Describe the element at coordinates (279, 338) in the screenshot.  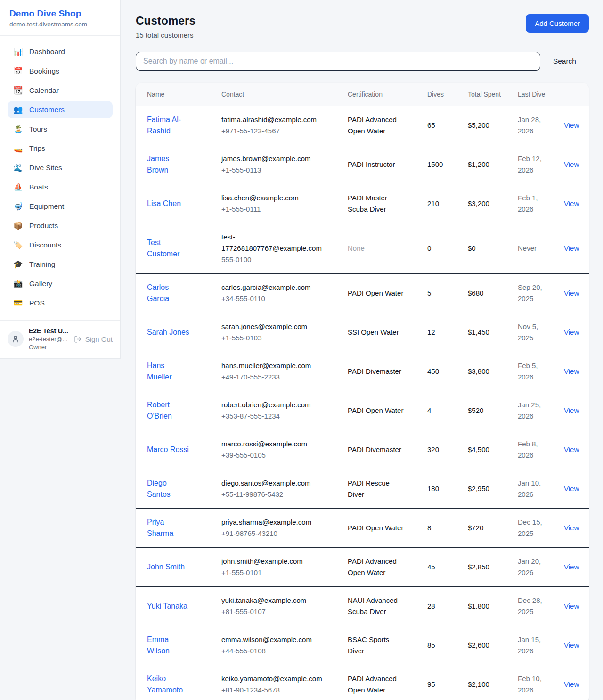
I see `customer-phone: +1-555-0103` at that location.